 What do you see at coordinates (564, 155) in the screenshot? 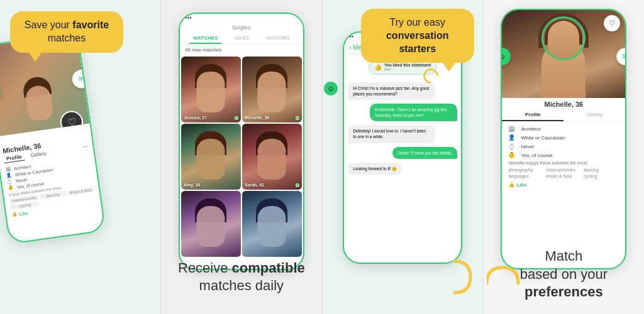
I see `detail-kids-4: 👶 Yes, of course` at bounding box center [564, 155].